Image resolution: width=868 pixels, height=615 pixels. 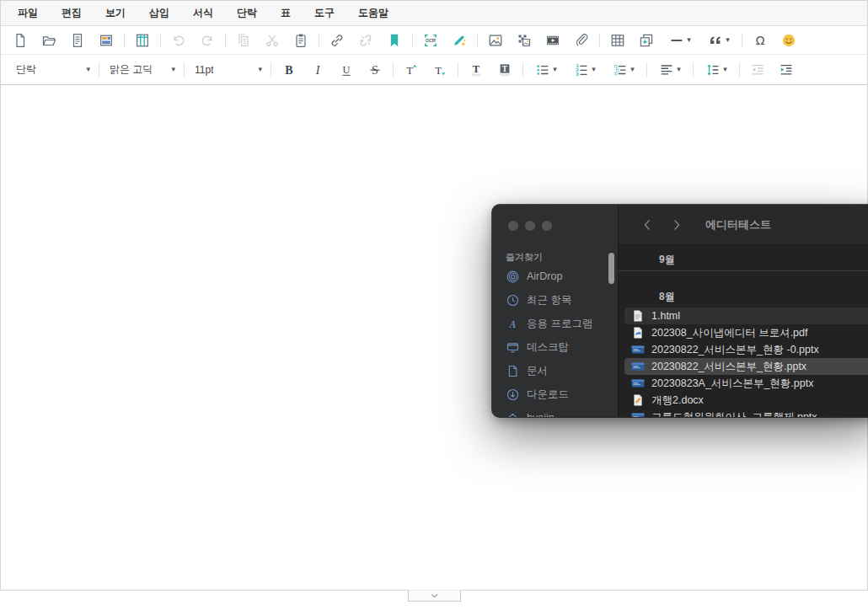 I want to click on dropdown-caret-icon: ▾, so click(x=260, y=69).